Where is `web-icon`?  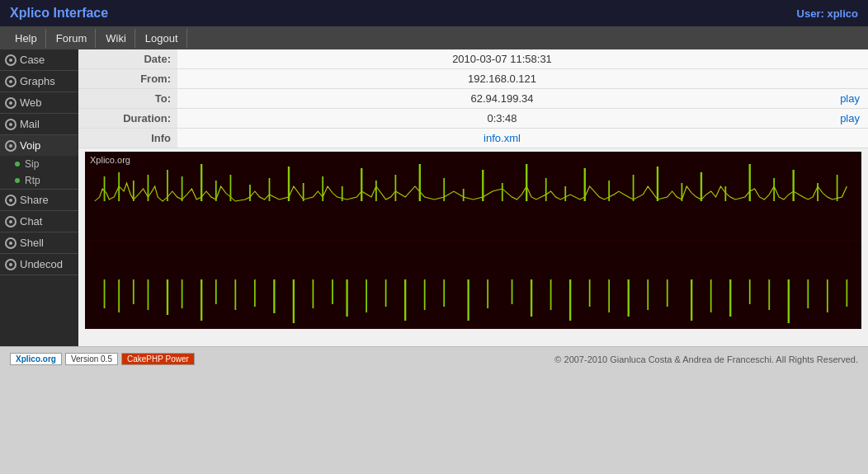
web-icon is located at coordinates (11, 103).